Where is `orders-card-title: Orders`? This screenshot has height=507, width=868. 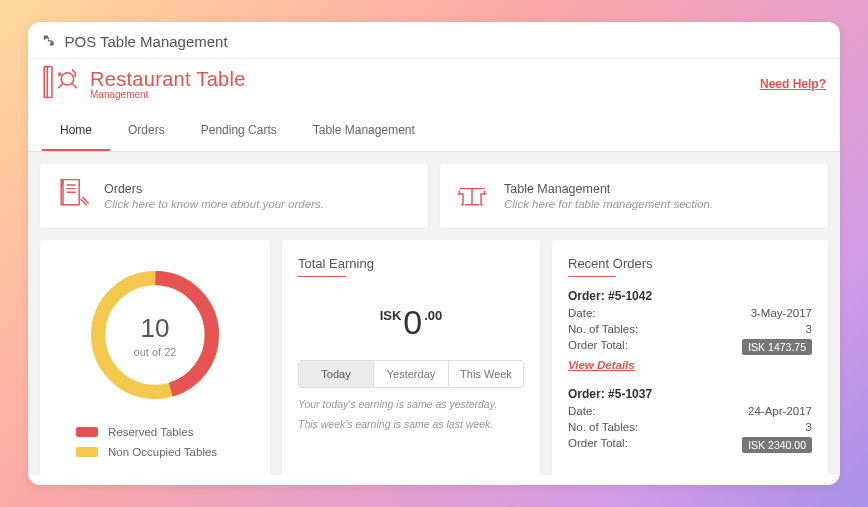 orders-card-title: Orders is located at coordinates (214, 189).